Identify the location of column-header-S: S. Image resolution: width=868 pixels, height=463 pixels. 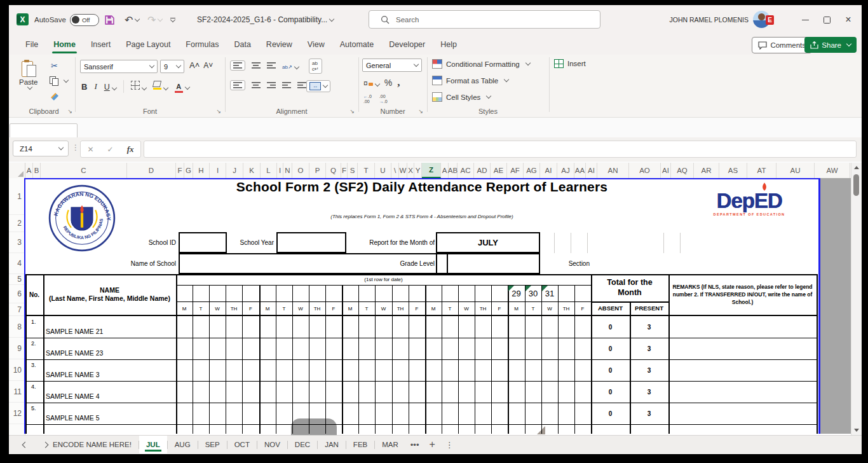
(353, 170).